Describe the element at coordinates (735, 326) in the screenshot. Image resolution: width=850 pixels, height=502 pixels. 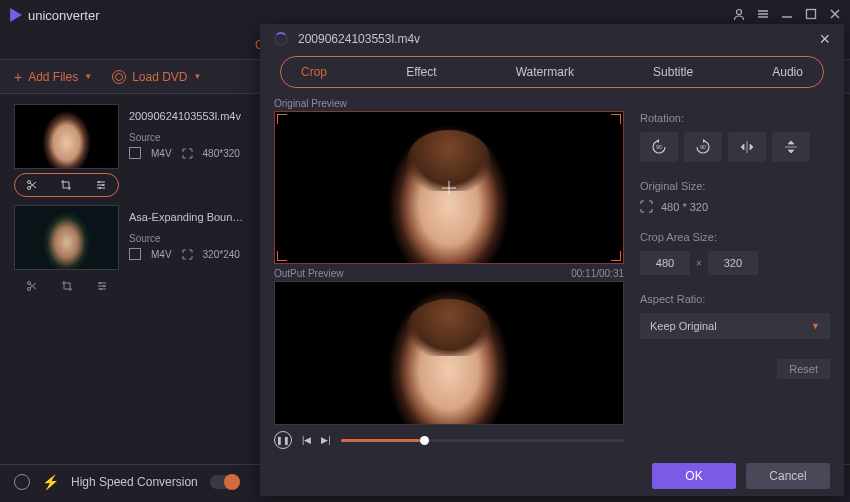
I see `aspect-ratio-select: Keep Original ▼` at that location.